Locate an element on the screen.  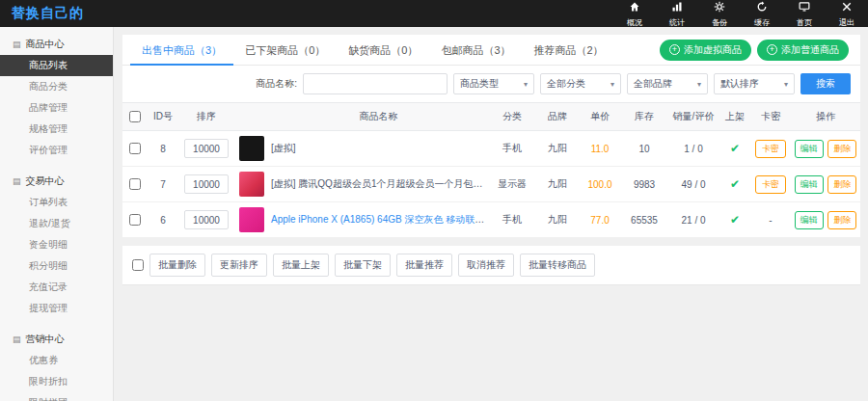
header-name: 商品名称 is located at coordinates (378, 118).